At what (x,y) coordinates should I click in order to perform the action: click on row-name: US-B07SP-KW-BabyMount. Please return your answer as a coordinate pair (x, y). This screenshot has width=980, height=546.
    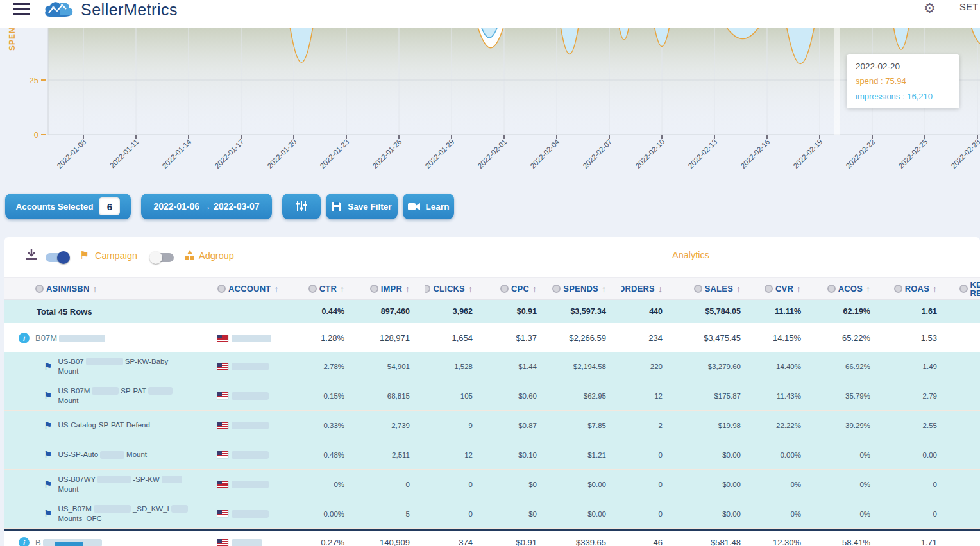
    Looking at the image, I should click on (113, 367).